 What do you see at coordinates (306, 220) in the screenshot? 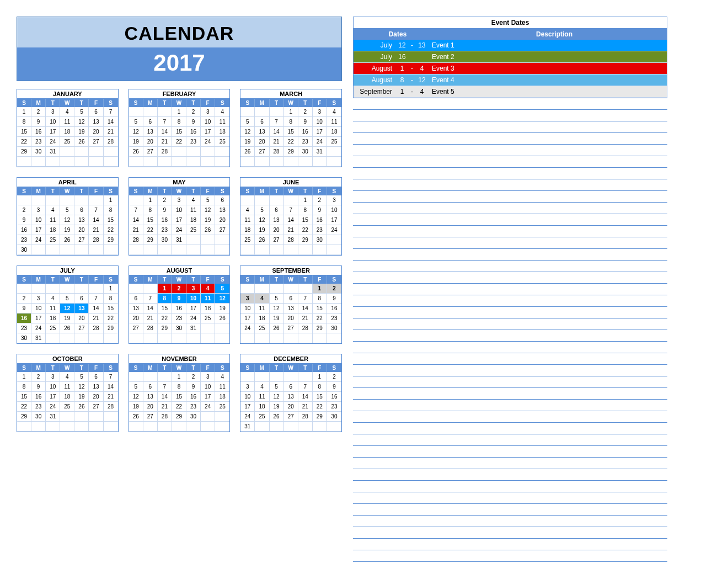
I see `day-cell: 15` at bounding box center [306, 220].